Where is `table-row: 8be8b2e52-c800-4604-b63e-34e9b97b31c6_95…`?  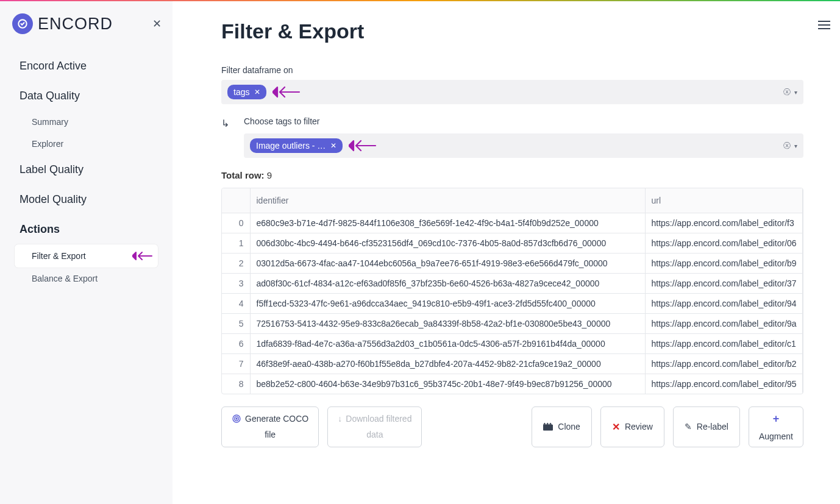 table-row: 8be8b2e52-c800-4604-b63e-34e9b97b31c6_95… is located at coordinates (512, 384).